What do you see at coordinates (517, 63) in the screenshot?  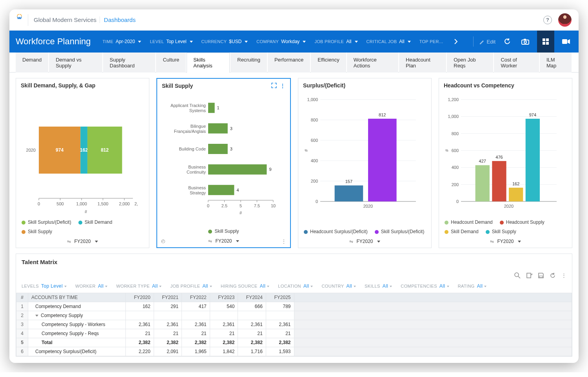 I see `tab-cost-of-worker: Cost of Worker` at bounding box center [517, 63].